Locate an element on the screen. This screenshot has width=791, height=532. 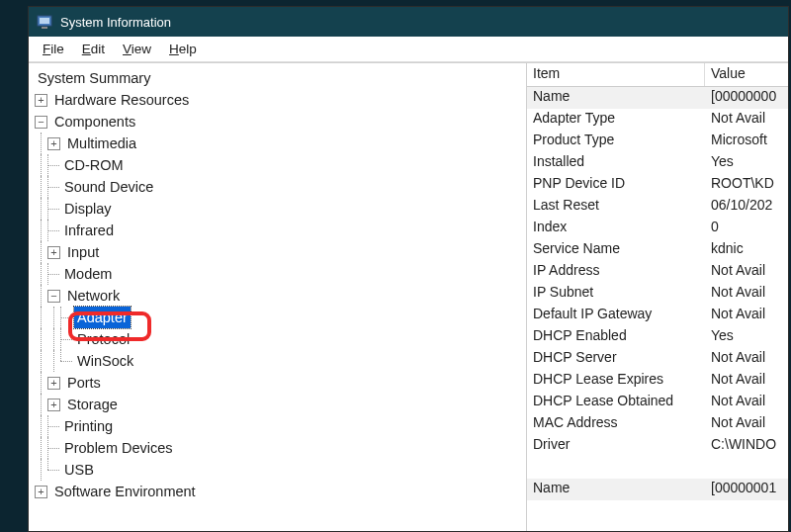
detail-item-label: DHCP Lease Obtained is located at coordinates (616, 402).